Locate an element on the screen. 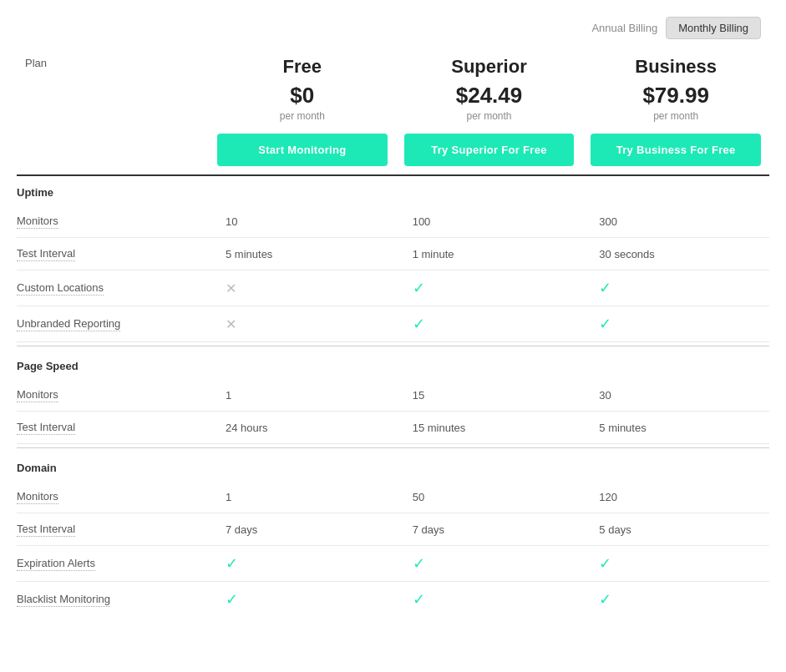 This screenshot has height=672, width=786. monthly-billing-button: Monthly Billing is located at coordinates (713, 28).